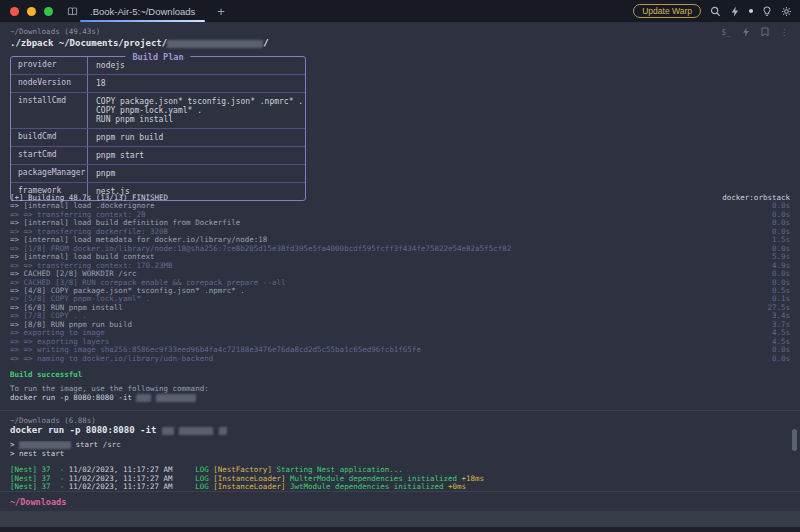 This screenshot has width=800, height=532. Describe the element at coordinates (204, 486) in the screenshot. I see `log-text: LOG` at that location.